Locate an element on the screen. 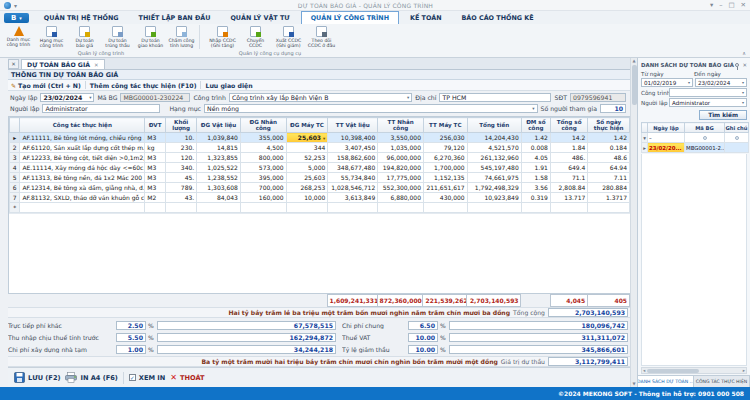 The height and width of the screenshot is (400, 750). grid-cell: 194,820,000 is located at coordinates (401, 168).